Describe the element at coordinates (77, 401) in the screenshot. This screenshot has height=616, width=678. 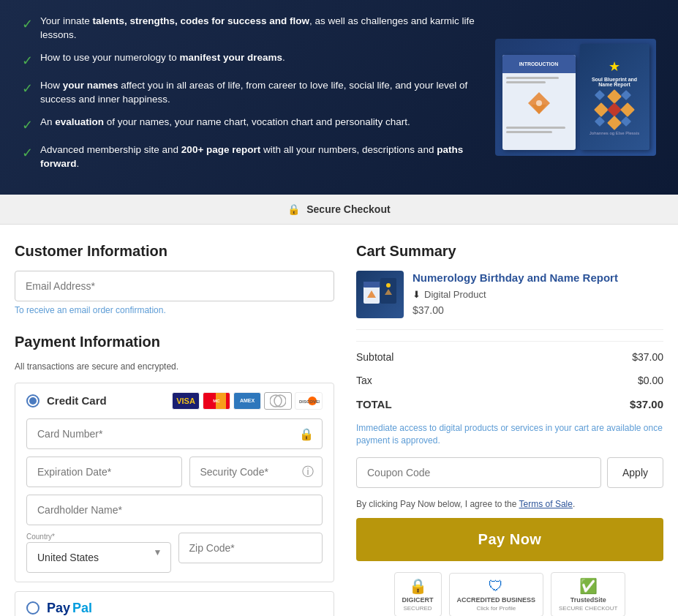
I see `credit-card-label: Credit Card` at that location.